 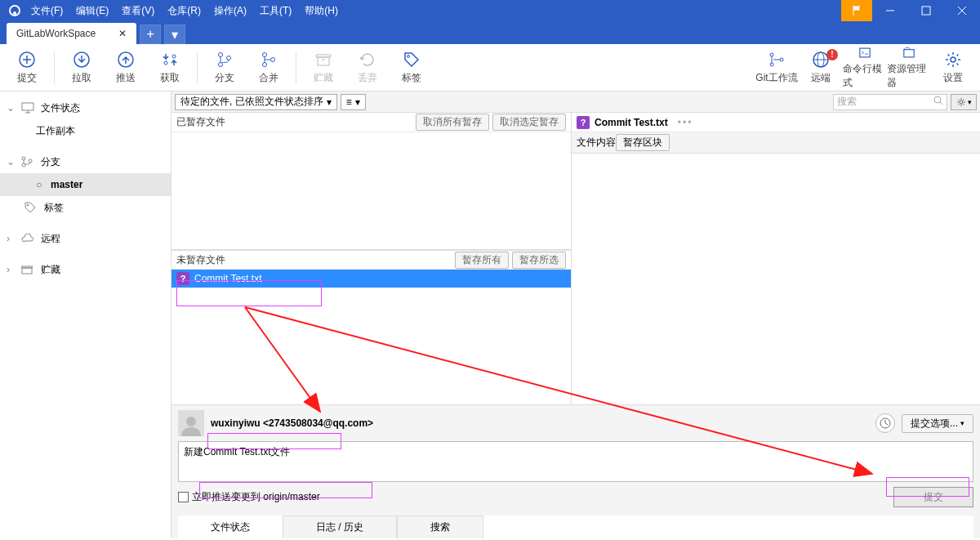 I want to click on unstage-selected-button: 取消选定暂存, so click(x=529, y=123).